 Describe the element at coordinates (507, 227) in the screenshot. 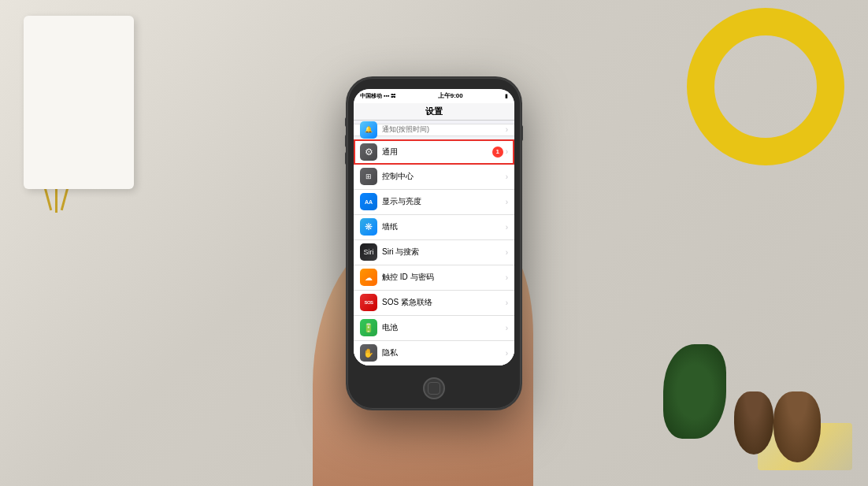

I see `wallpaper-chevron-icon: ›` at that location.